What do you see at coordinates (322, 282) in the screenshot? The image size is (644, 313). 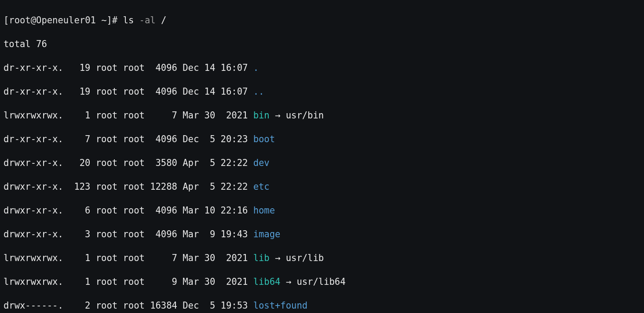 I see `ls-row: lrwxrwxrwx.1 rootroot9 Mar 30 2021lib64 …` at bounding box center [322, 282].